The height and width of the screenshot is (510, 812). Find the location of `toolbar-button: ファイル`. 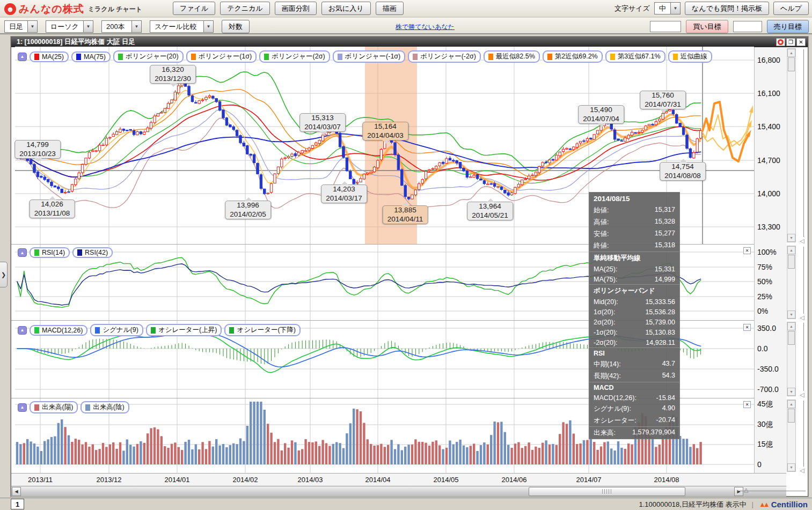

toolbar-button: ファイル is located at coordinates (194, 9).